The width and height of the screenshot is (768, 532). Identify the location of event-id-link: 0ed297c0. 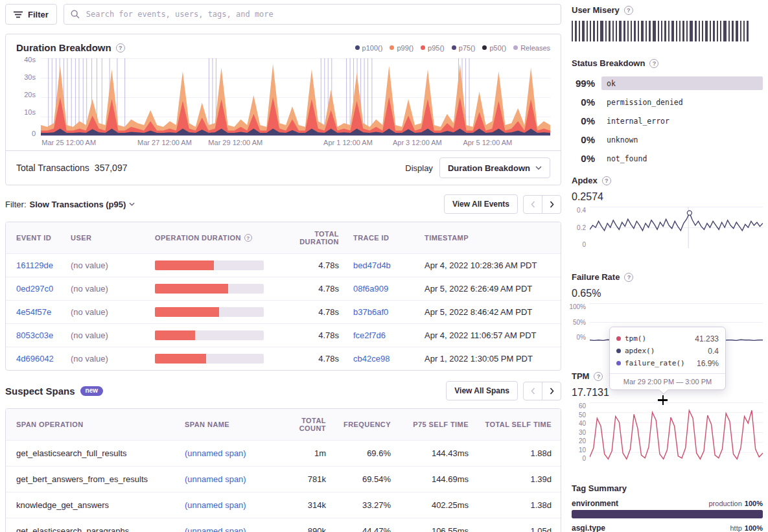
(36, 289).